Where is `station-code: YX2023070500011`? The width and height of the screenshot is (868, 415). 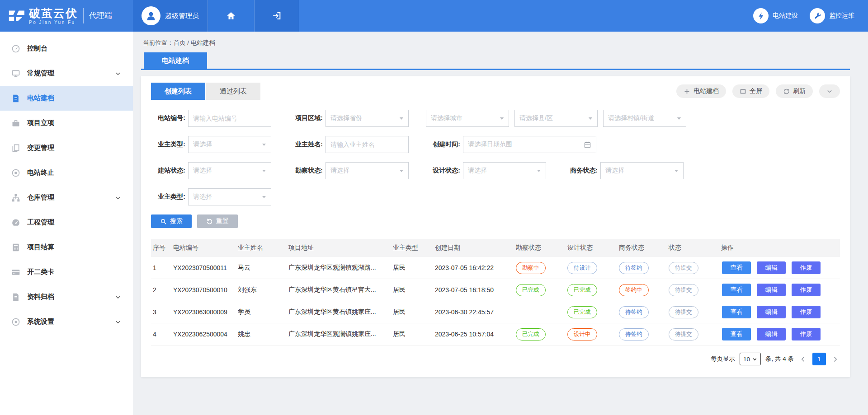 station-code: YX2023070500011 is located at coordinates (203, 268).